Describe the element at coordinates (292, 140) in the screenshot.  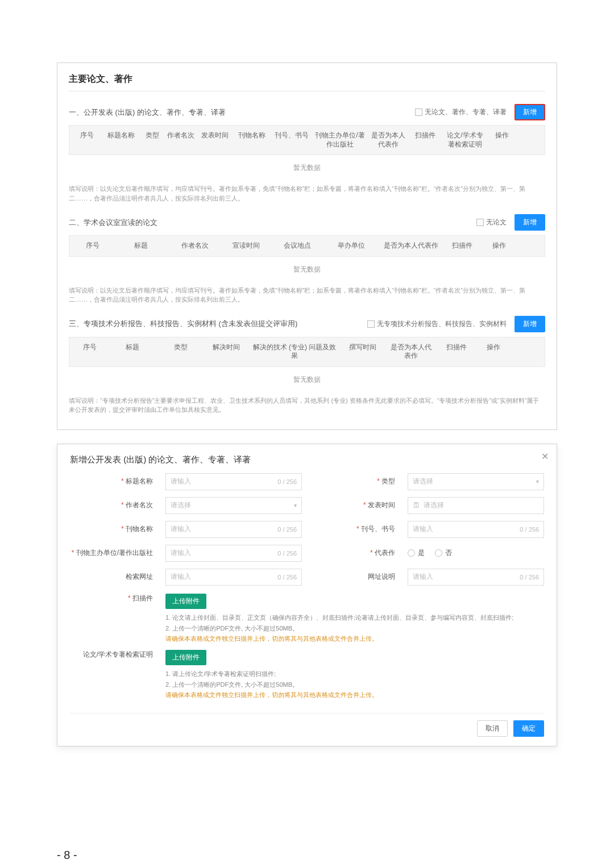
I see `th: 刊号、书号` at that location.